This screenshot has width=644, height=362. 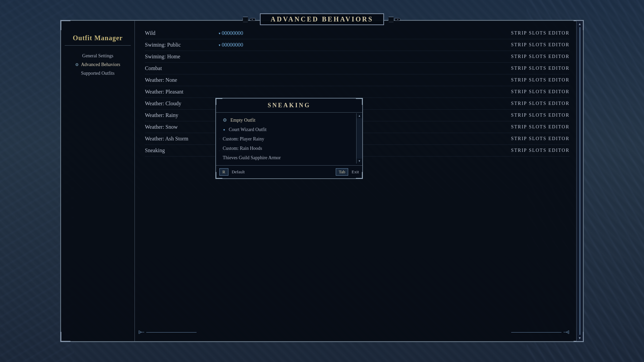 What do you see at coordinates (533, 45) in the screenshot?
I see `strip-slots-swiming-public: STRIP SLOTS EDITOR` at bounding box center [533, 45].